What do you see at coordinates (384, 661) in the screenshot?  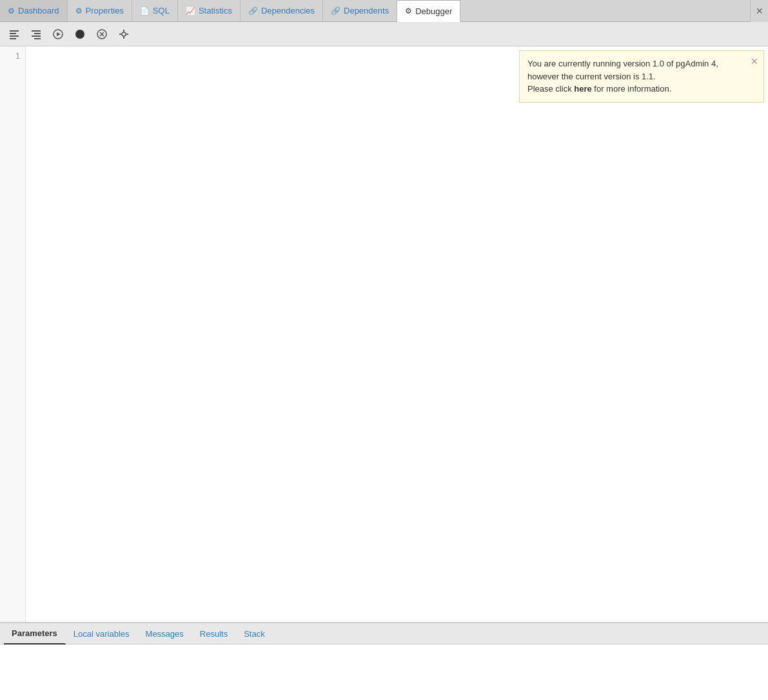 I see `bottom-panel: Parameters Local variables Messages Resu…` at bounding box center [384, 661].